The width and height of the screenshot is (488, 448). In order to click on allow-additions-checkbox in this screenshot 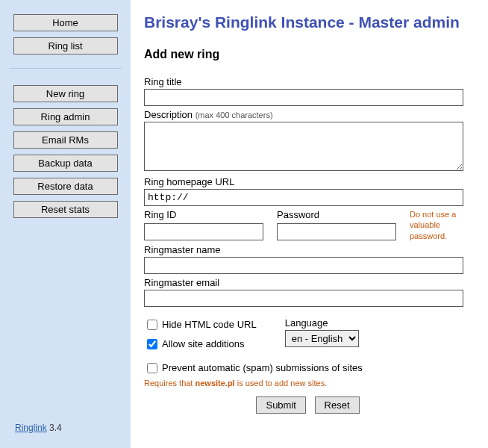, I will do `click(152, 344)`.